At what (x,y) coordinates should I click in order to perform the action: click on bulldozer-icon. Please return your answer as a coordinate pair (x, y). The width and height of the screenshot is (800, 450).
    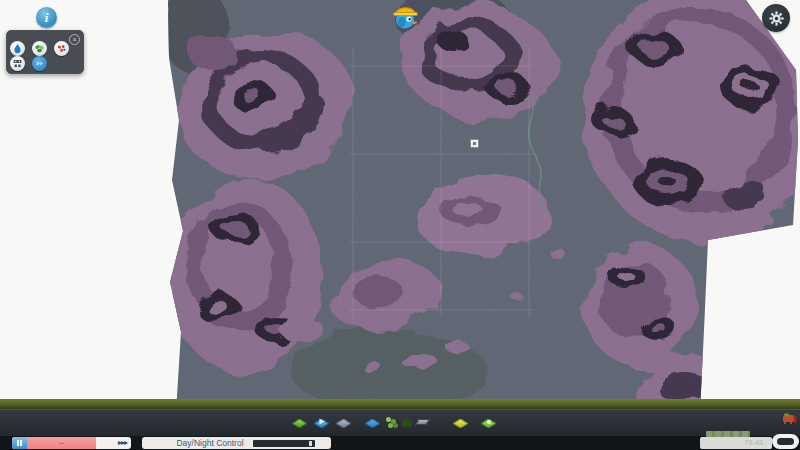
    Looking at the image, I should click on (789, 419).